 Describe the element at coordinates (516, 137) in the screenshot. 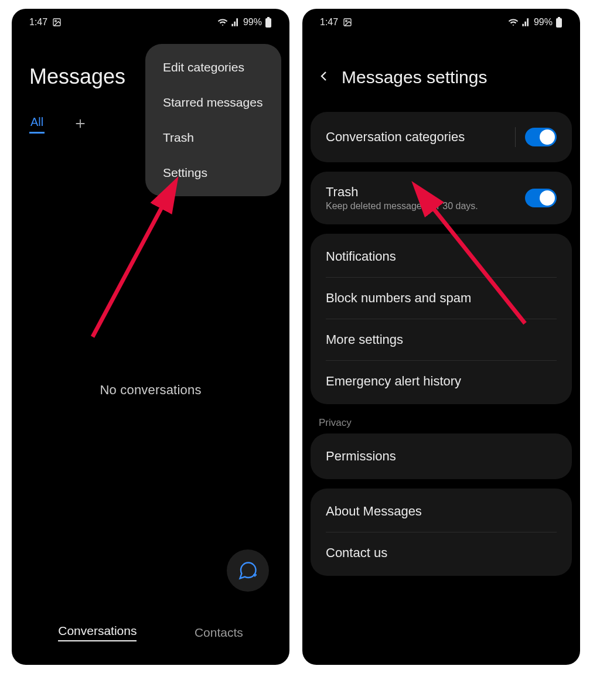

I see `vertical-separator` at that location.